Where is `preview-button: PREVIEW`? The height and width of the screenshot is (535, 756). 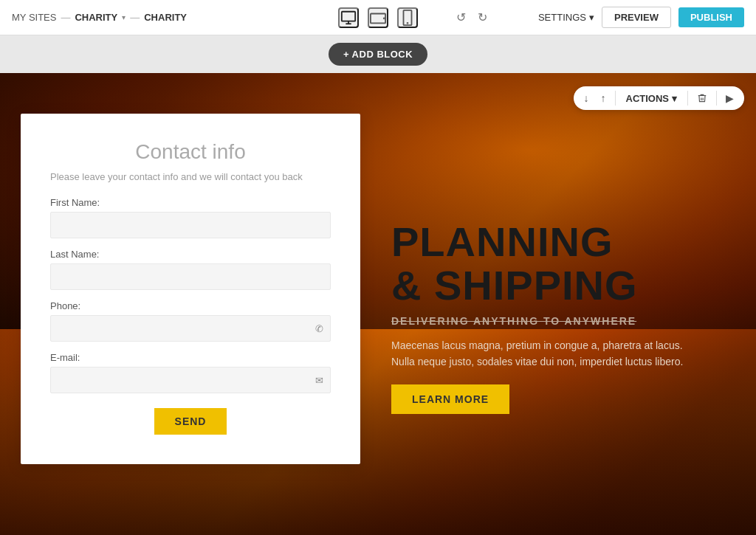
preview-button: PREVIEW is located at coordinates (636, 18).